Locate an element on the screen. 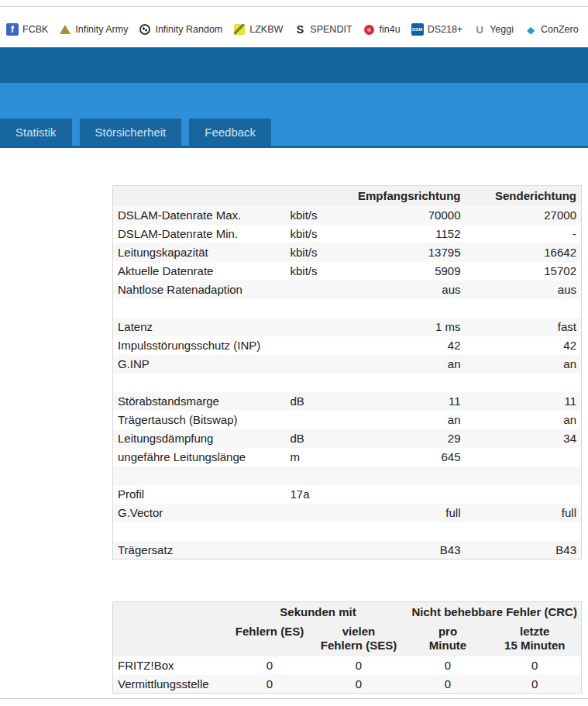 This screenshot has width=588, height=706. table-row: FRITZ!Box 0 0 0 0 is located at coordinates (347, 666).